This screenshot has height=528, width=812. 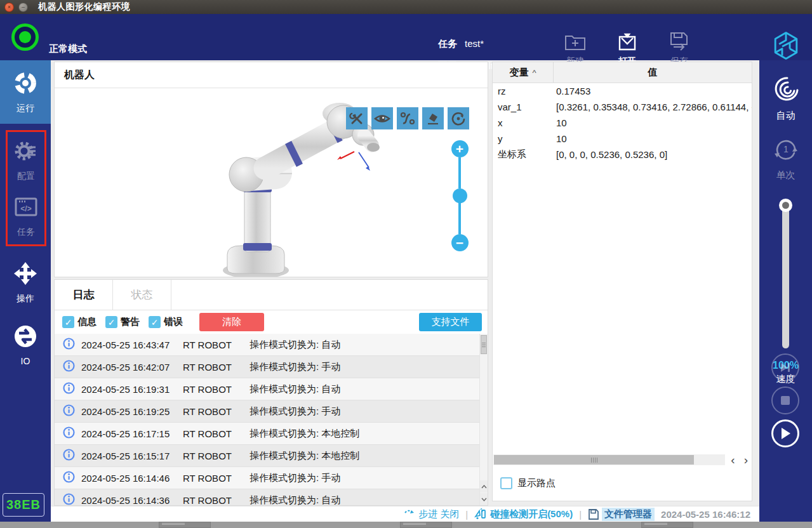 I want to click on minimize-icon: –, so click(x=23, y=8).